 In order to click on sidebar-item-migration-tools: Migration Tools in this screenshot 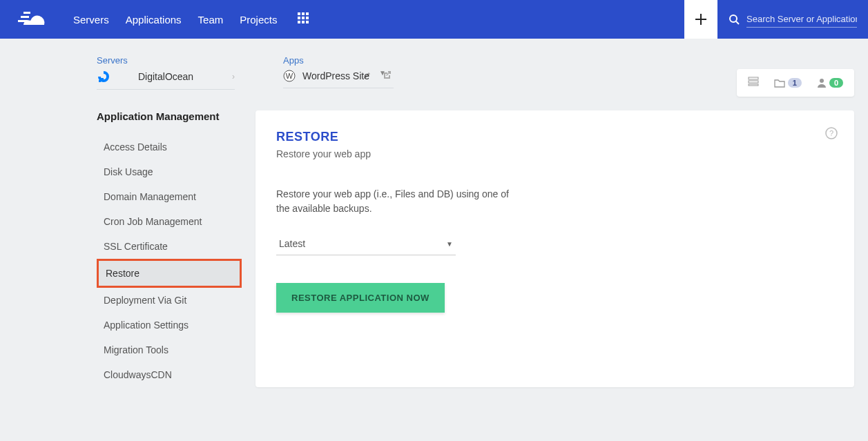, I will do `click(169, 350)`.